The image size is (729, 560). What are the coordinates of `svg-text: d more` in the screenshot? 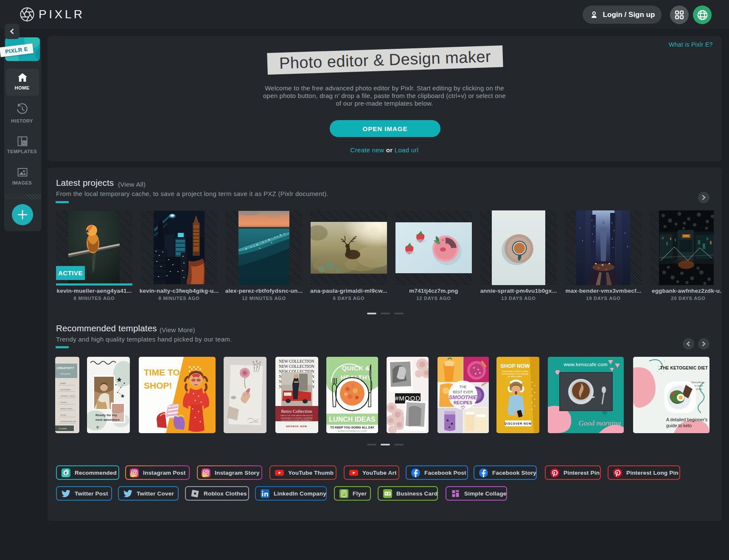 It's located at (63, 428).